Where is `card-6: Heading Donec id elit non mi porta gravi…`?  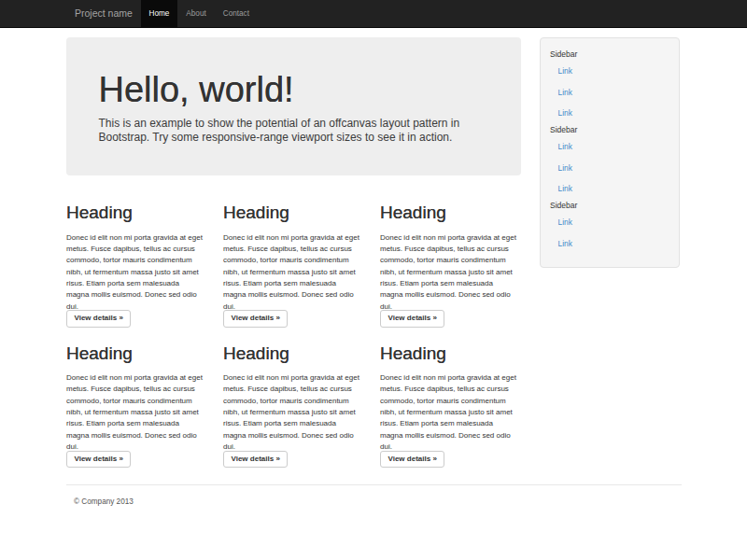
card-6: Heading Donec id elit non mi porta gravi… is located at coordinates (450, 406).